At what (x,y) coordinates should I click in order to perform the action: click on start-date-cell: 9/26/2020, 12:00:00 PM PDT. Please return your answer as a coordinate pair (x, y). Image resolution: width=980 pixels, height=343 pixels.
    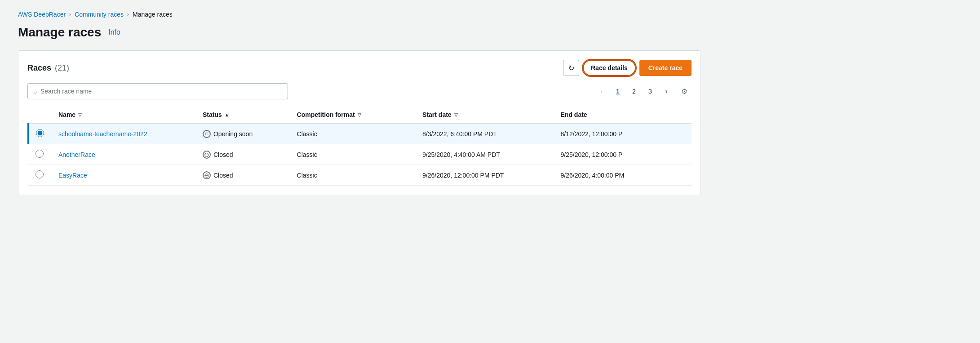
    Looking at the image, I should click on (484, 175).